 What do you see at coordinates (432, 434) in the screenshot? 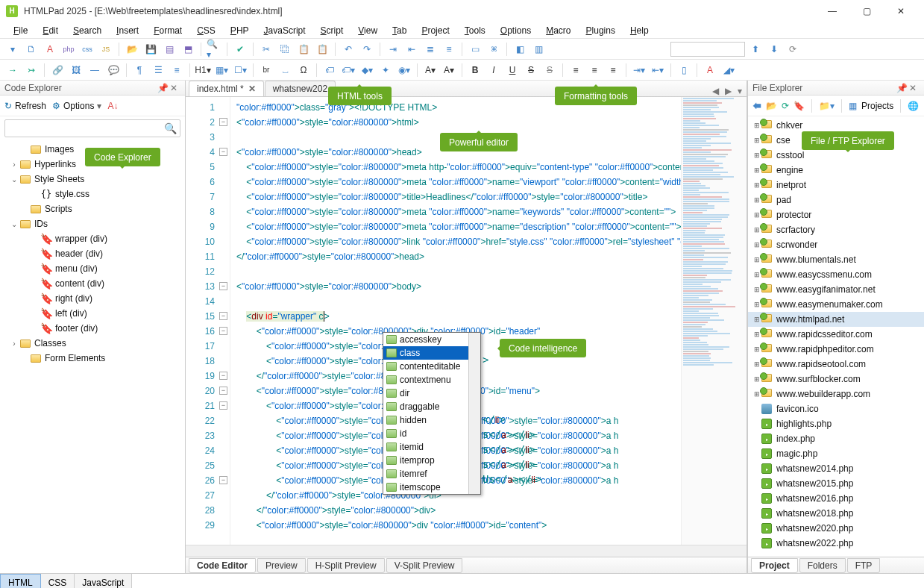
I see `autocomplete-item: id` at bounding box center [432, 434].